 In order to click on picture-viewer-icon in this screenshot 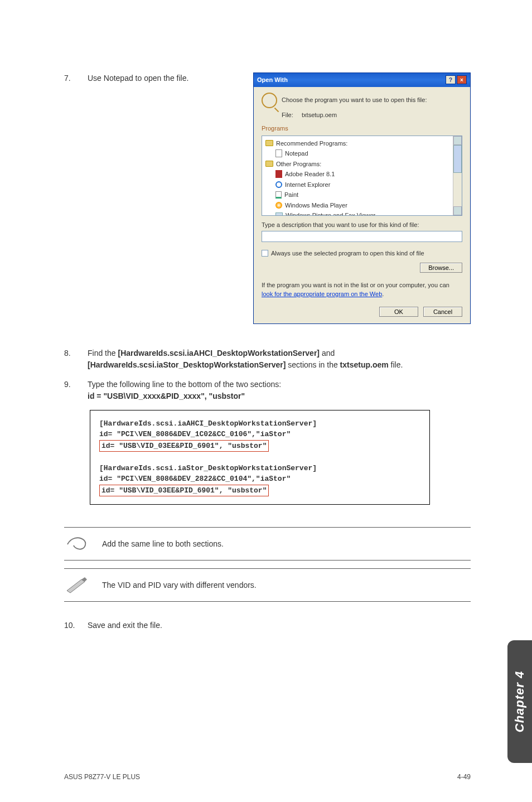, I will do `click(279, 214)`.